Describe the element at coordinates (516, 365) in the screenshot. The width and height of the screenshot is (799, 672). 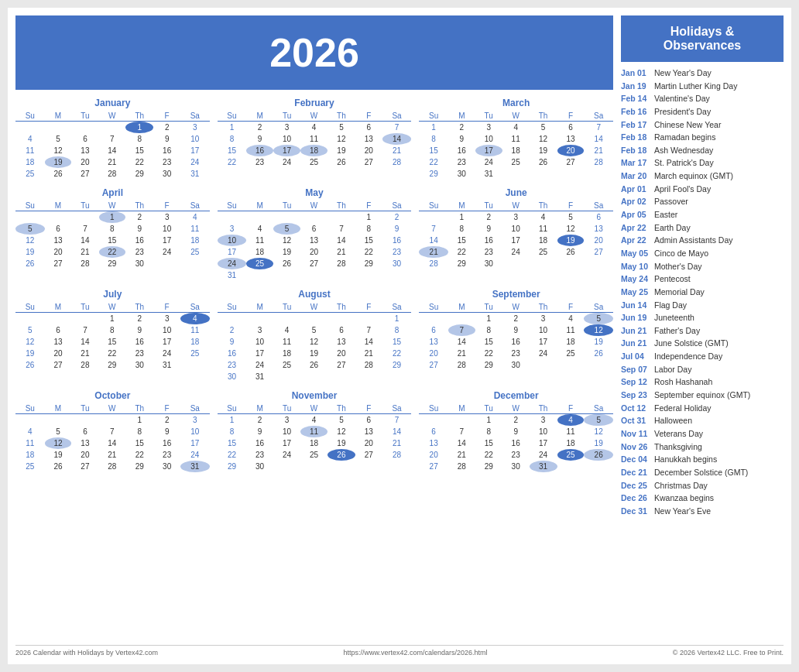
I see `table-row: 27282930` at that location.